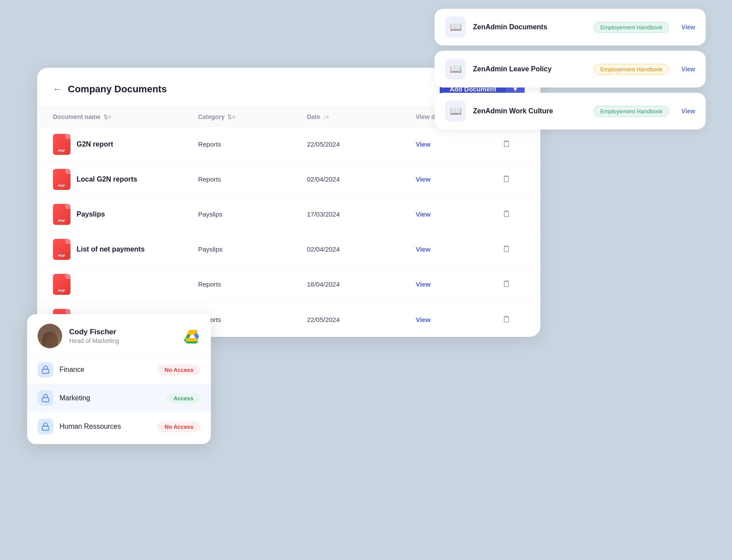 Image resolution: width=732 pixels, height=560 pixels. I want to click on doc-name-cell-4: List of net payments, so click(126, 249).